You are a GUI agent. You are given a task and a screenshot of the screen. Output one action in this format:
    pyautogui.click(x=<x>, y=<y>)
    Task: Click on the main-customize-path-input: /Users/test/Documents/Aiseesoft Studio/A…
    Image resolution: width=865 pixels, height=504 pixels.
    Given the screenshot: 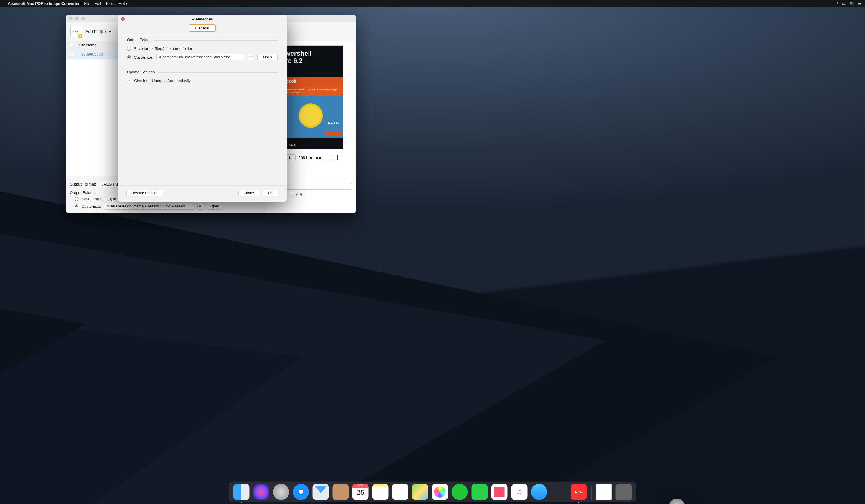 What is the action you would take?
    pyautogui.click(x=149, y=207)
    